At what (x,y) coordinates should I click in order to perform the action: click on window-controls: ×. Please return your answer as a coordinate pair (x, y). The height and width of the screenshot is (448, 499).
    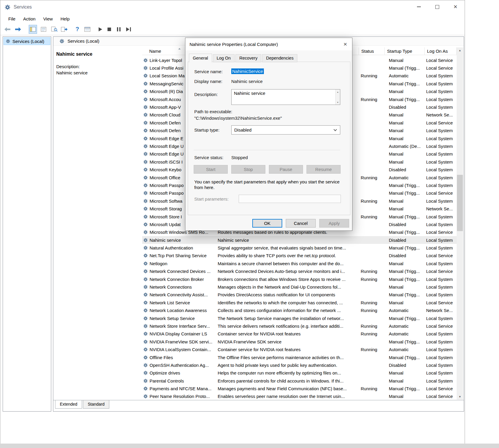
    Looking at the image, I should click on (437, 7).